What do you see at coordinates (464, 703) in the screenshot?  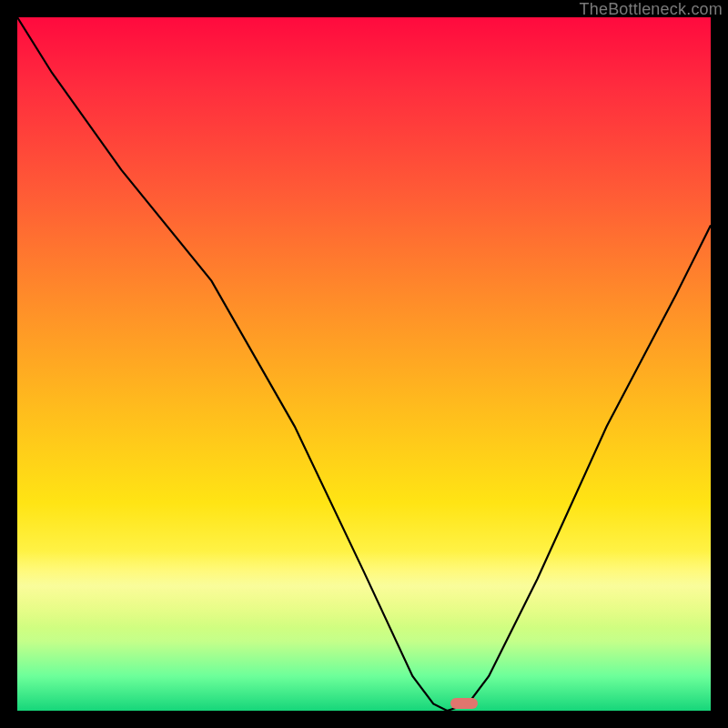 I see `optimum-marker` at bounding box center [464, 703].